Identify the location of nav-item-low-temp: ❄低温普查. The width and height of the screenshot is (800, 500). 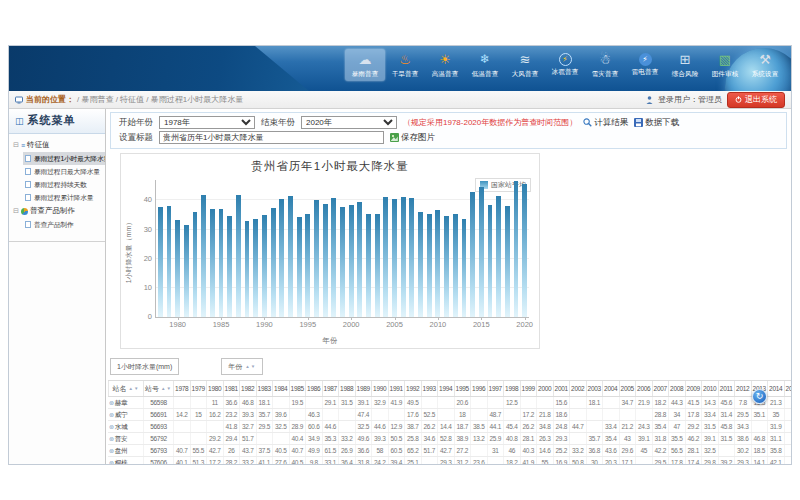
(485, 65).